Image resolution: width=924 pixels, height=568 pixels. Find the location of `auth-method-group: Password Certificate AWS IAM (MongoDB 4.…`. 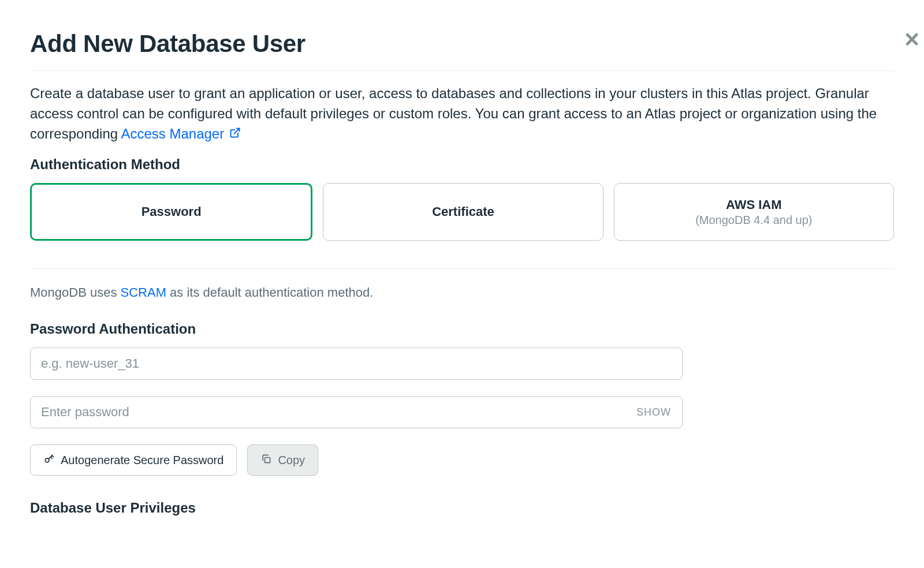

auth-method-group: Password Certificate AWS IAM (MongoDB 4.… is located at coordinates (462, 212).